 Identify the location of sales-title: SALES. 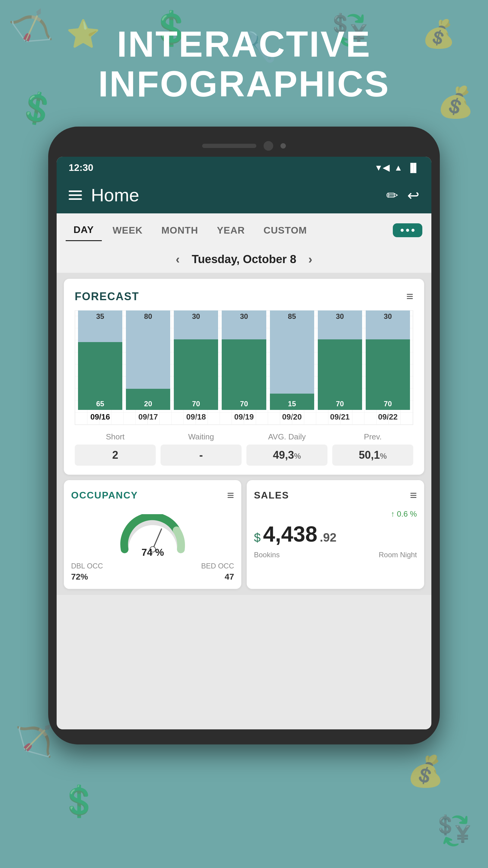
(271, 495).